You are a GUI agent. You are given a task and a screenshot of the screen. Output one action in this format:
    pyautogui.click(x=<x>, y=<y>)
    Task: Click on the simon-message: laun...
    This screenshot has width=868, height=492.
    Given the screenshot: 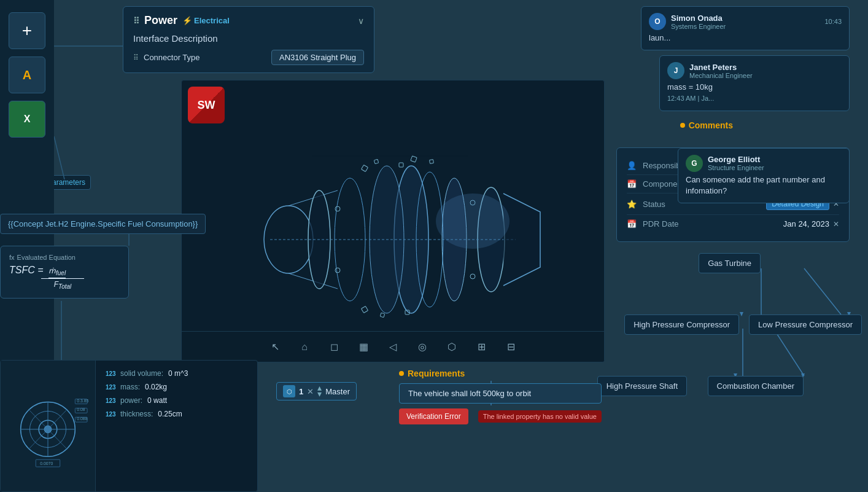 What is the action you would take?
    pyautogui.click(x=745, y=38)
    